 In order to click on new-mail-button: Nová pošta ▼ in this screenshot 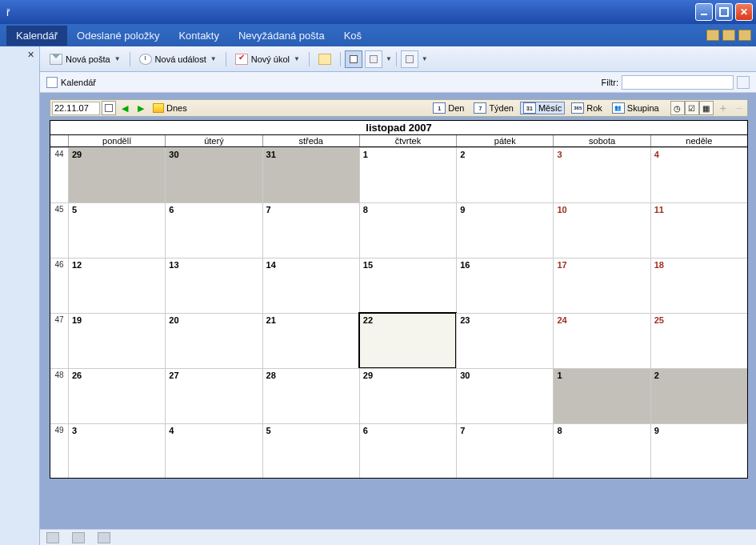, I will do `click(85, 59)`.